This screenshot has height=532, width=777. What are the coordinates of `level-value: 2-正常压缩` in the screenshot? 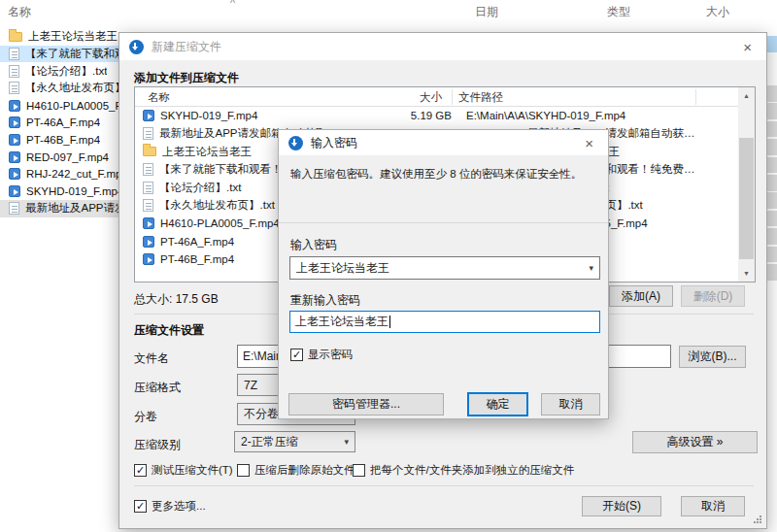 It's located at (270, 443).